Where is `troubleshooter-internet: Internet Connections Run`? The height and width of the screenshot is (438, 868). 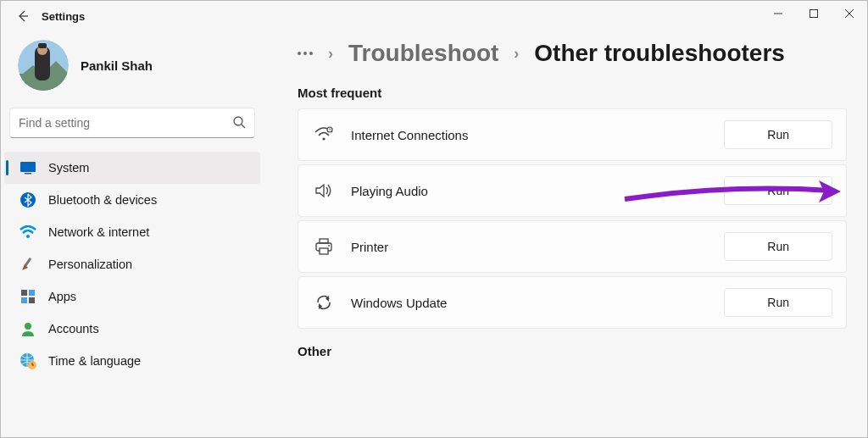 troubleshooter-internet: Internet Connections Run is located at coordinates (572, 135).